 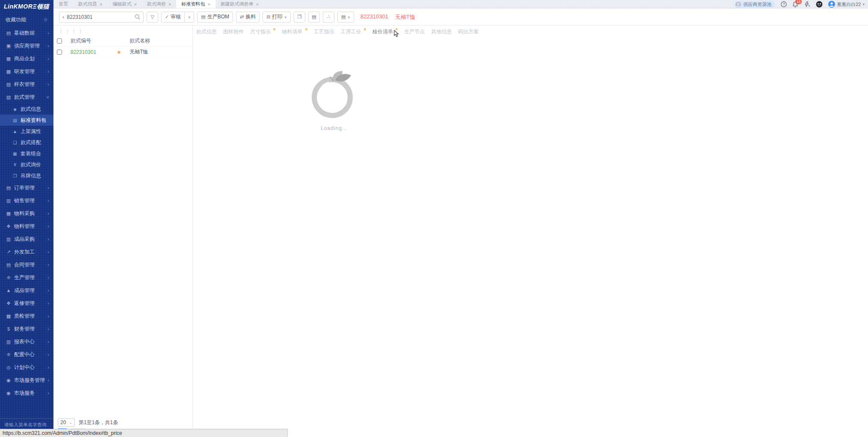 I want to click on detail-tab-other-info: 其他信息, so click(x=441, y=32).